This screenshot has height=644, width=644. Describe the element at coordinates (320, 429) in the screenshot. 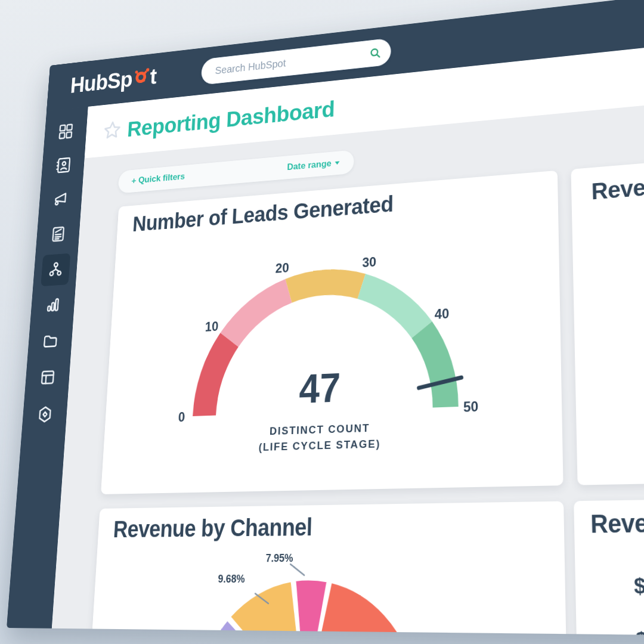

I see `svg-text: DISTINCT COUNT` at that location.